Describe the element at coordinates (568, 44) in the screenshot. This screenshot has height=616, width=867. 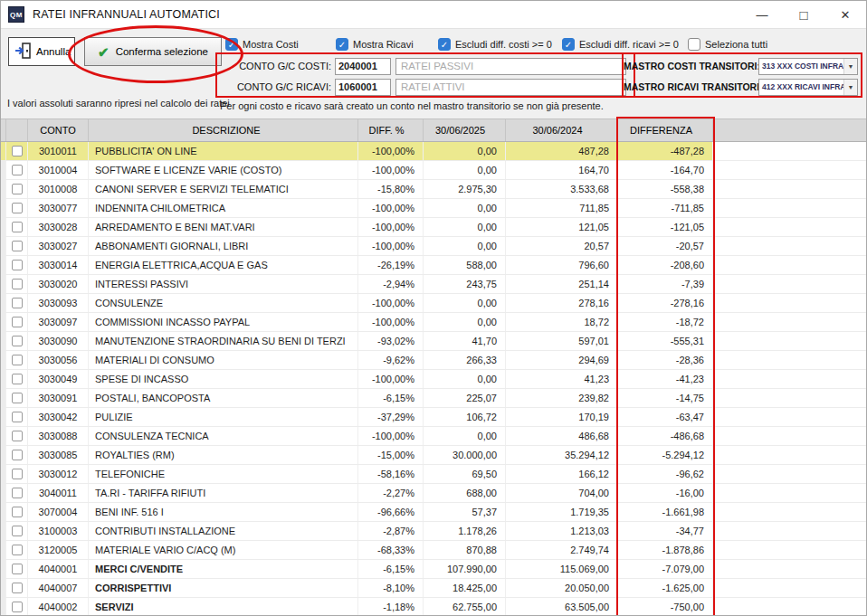
I see `checkbox-icon: ✓` at that location.